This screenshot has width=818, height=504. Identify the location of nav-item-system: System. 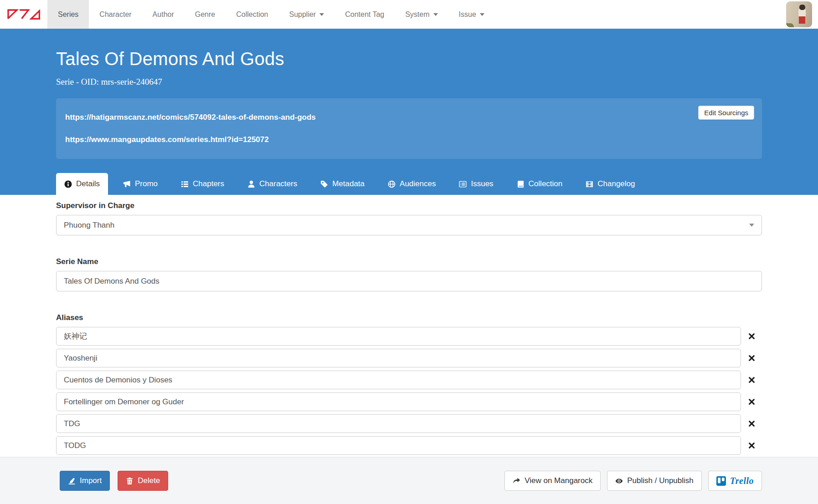
(421, 15).